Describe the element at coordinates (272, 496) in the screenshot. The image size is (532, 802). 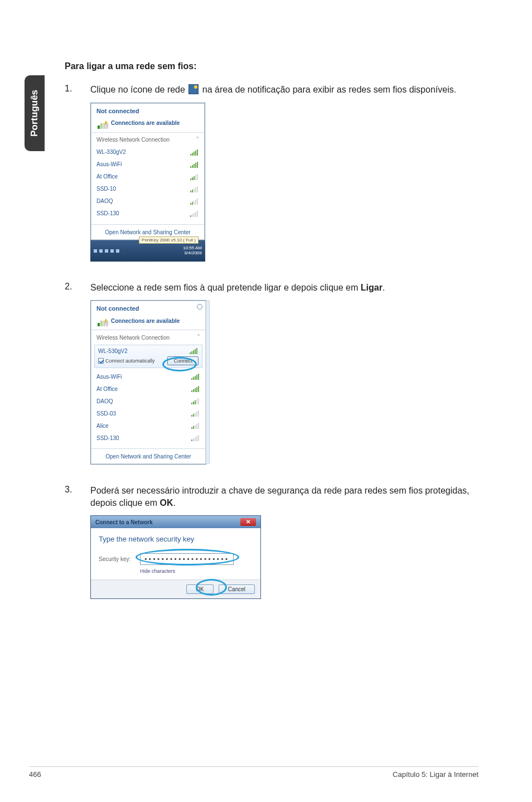
I see `step-3: 3. Poderá ser necessário introduzir a ch…` at that location.